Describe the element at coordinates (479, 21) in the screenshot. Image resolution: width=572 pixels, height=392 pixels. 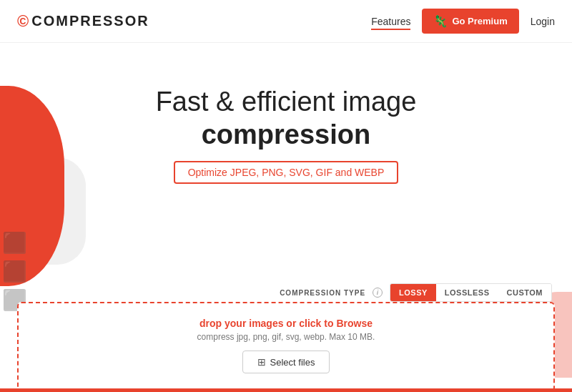
I see `premium-label: Go Premium` at that location.